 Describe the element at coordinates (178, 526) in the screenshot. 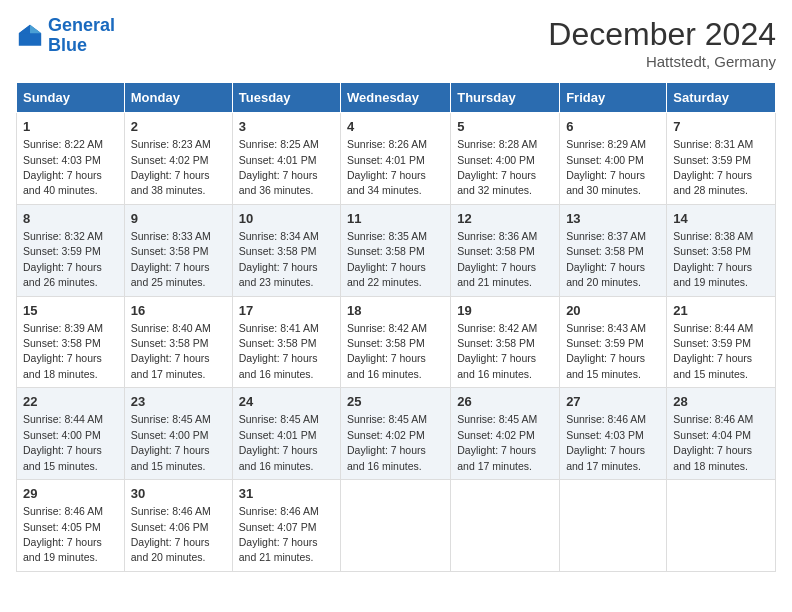

I see `calendar-cell: 30Sunrise: 8:46 AM Sunset: 4:06 PM Dayli…` at that location.